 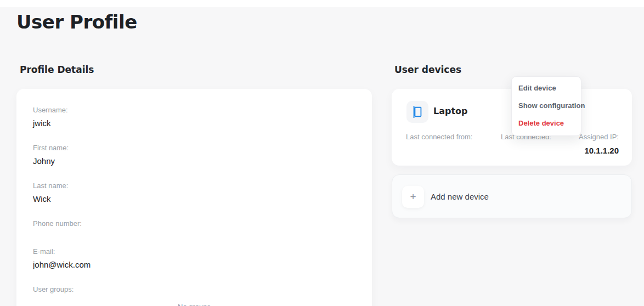 What do you see at coordinates (417, 112) in the screenshot?
I see `device-icon-box` at bounding box center [417, 112].